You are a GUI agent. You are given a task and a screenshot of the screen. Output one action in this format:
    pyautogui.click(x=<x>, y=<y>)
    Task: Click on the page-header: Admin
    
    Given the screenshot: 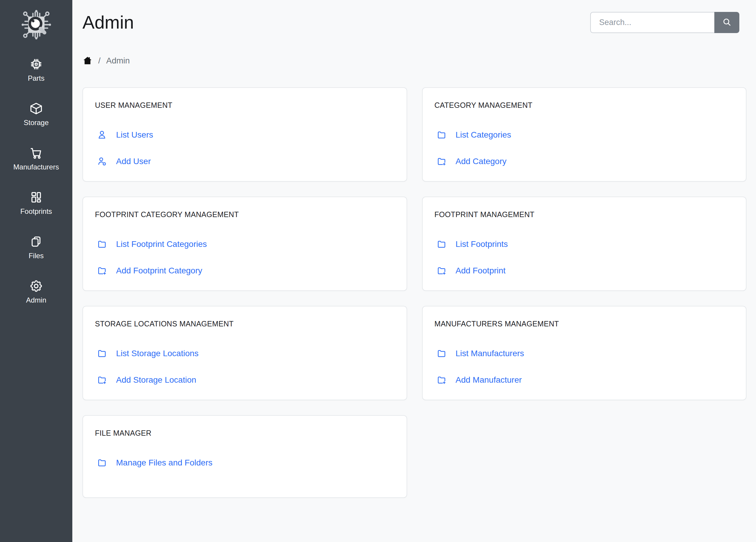 What is the action you would take?
    pyautogui.click(x=414, y=23)
    